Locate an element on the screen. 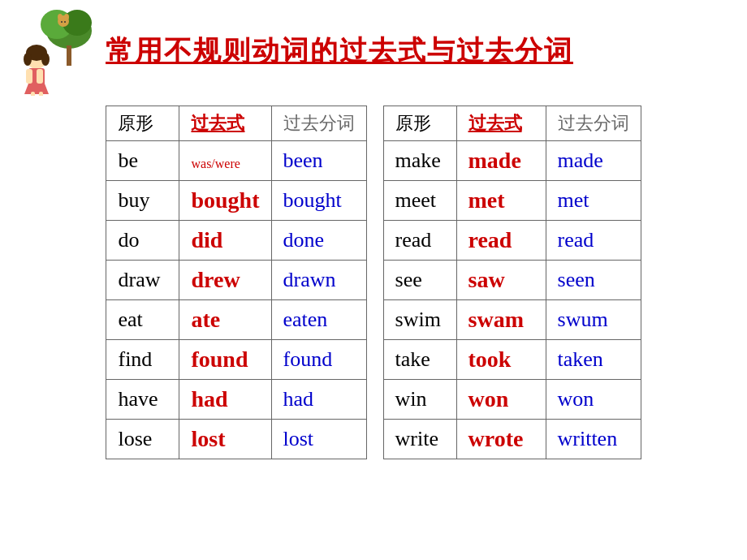  right-hdr-pp: 过去分词 is located at coordinates (593, 123).